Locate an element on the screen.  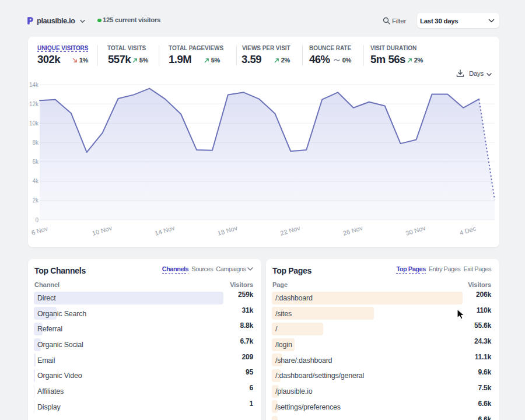
svg-text: 0 is located at coordinates (37, 220).